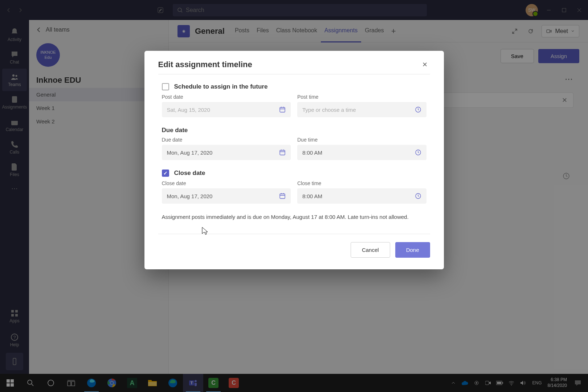 The width and height of the screenshot is (588, 392). What do you see at coordinates (221, 87) in the screenshot?
I see `schedule-label: Schedule to assign in the future` at bounding box center [221, 87].